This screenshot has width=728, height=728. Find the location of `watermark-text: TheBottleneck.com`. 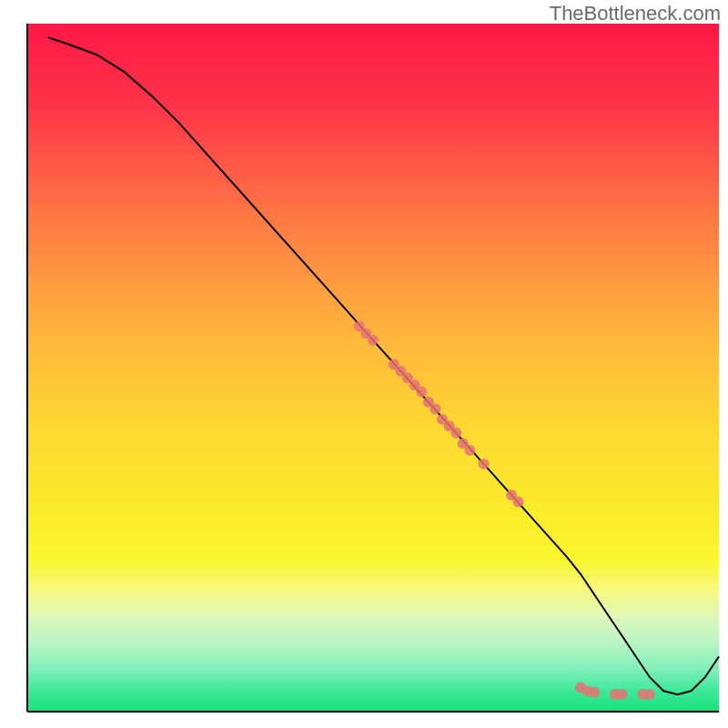

watermark-text: TheBottleneck.com is located at coordinates (635, 14).